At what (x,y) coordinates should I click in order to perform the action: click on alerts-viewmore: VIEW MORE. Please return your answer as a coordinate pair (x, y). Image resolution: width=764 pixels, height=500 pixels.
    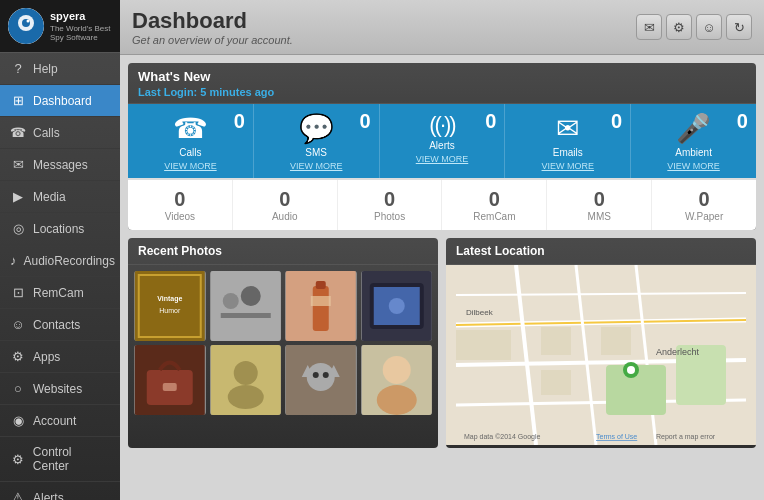
    Looking at the image, I should click on (442, 159).